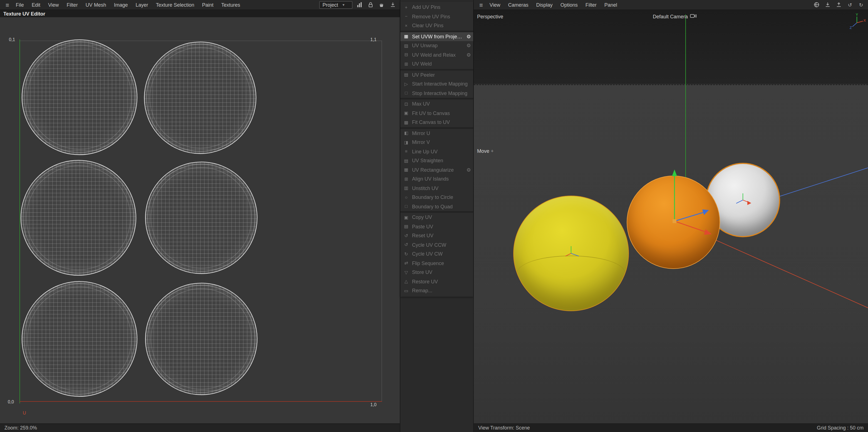 This screenshot has width=868, height=432. I want to click on menubar-item: Panel, so click(611, 5).